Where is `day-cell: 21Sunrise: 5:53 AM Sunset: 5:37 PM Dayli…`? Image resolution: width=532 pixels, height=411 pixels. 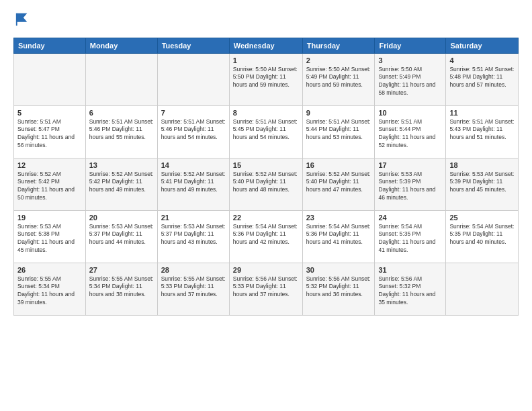 day-cell: 21Sunrise: 5:53 AM Sunset: 5:37 PM Dayli… is located at coordinates (193, 236).